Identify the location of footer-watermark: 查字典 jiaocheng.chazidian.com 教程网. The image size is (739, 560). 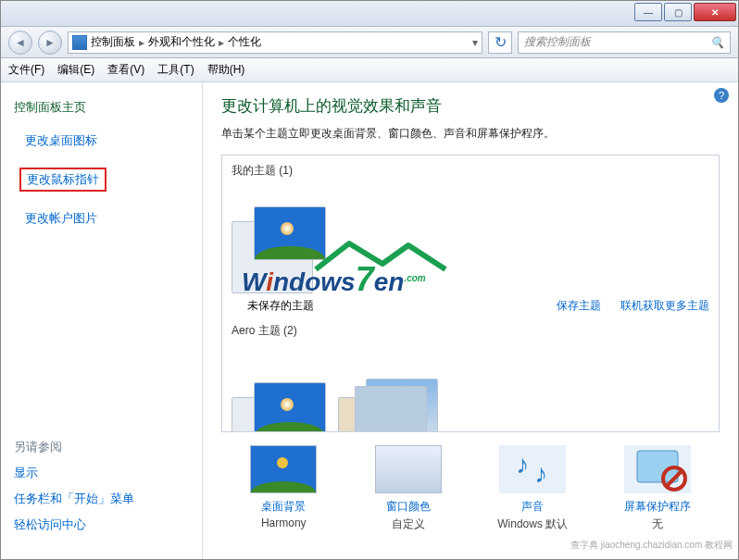
(652, 545).